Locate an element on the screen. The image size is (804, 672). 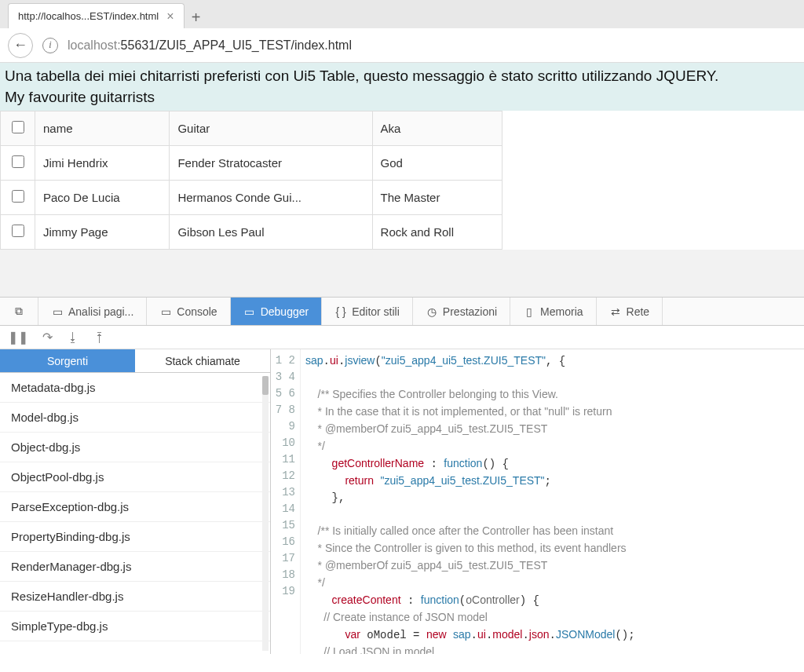
col-guitar: Guitar is located at coordinates (271, 129).